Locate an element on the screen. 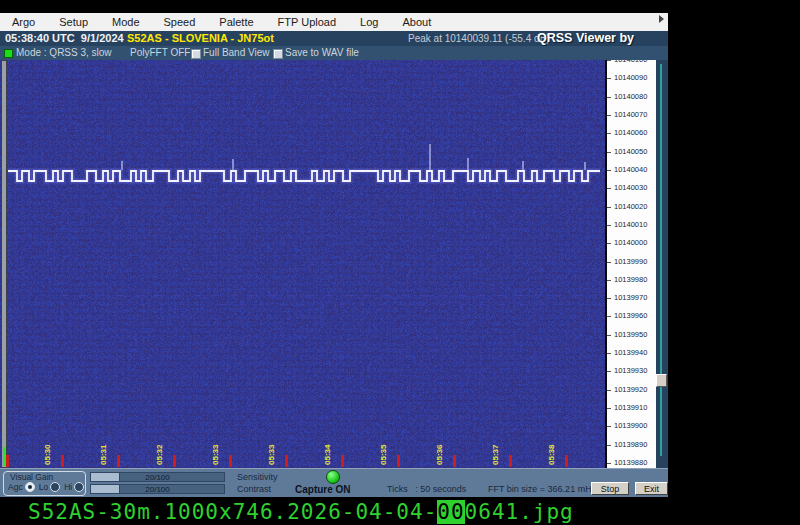 The height and width of the screenshot is (525, 800). freq-label: 10139880 is located at coordinates (627, 463).